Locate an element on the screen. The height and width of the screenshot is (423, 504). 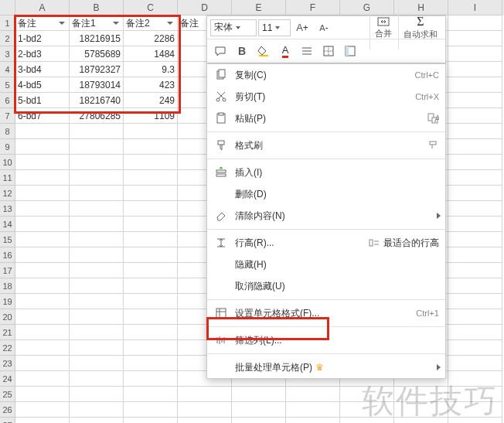
row-header: 9 is located at coordinates (8, 147).